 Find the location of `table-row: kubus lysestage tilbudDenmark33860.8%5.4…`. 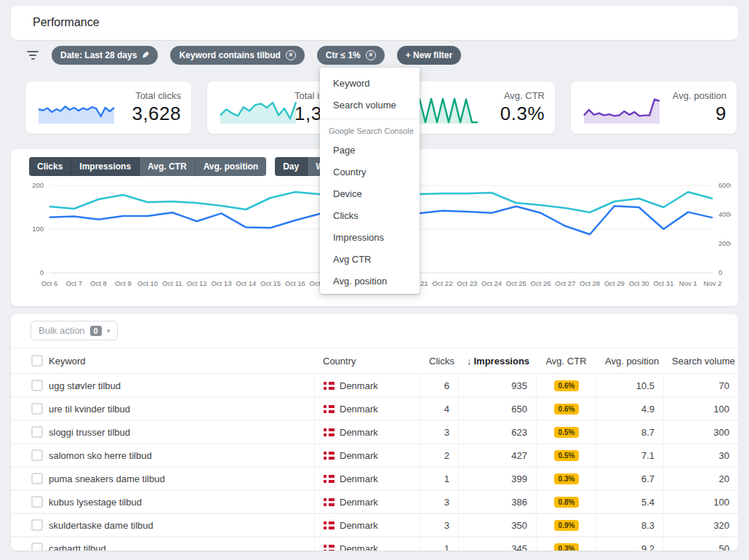

table-row: kubus lysestage tilbudDenmark33860.8%5.4… is located at coordinates (374, 503).